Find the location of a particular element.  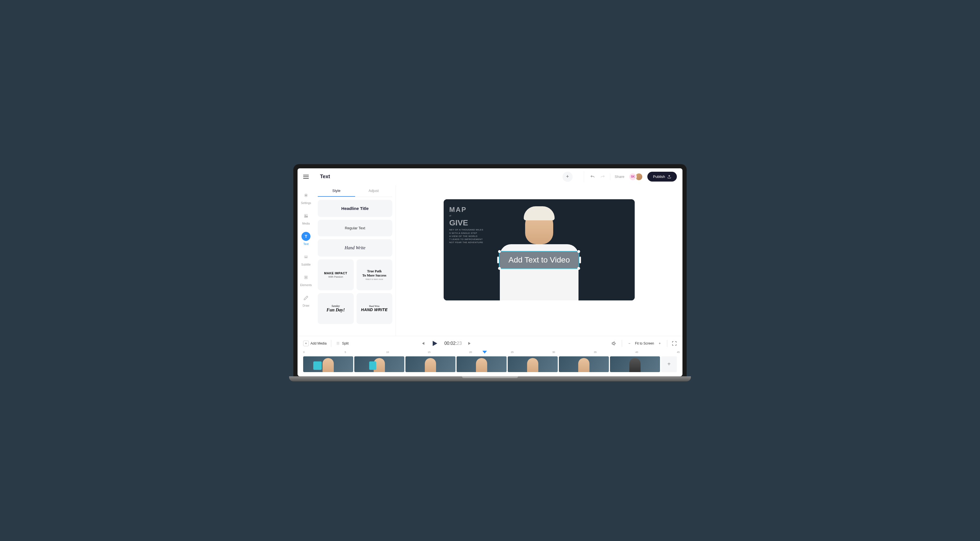

split-icon is located at coordinates (338, 344).